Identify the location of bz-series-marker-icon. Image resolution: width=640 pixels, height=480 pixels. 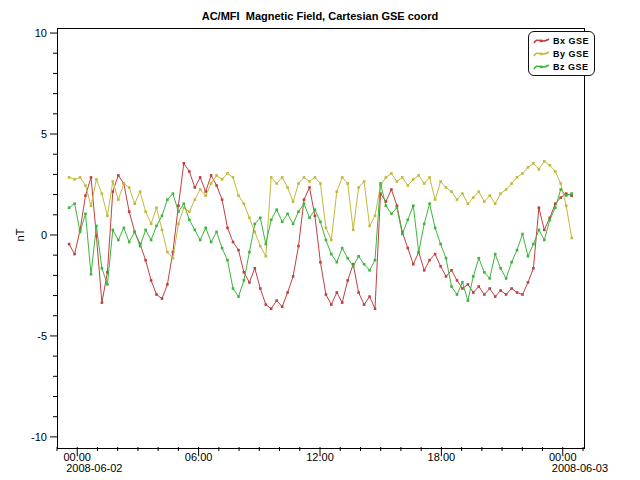
(542, 66).